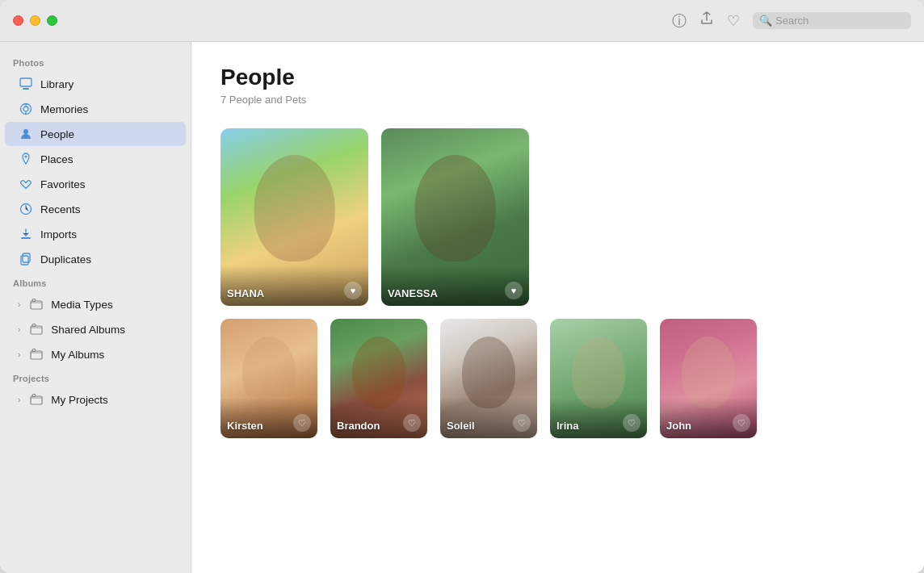  What do you see at coordinates (79, 400) in the screenshot?
I see `sidebar-item-my-projects-label: My Projects` at bounding box center [79, 400].